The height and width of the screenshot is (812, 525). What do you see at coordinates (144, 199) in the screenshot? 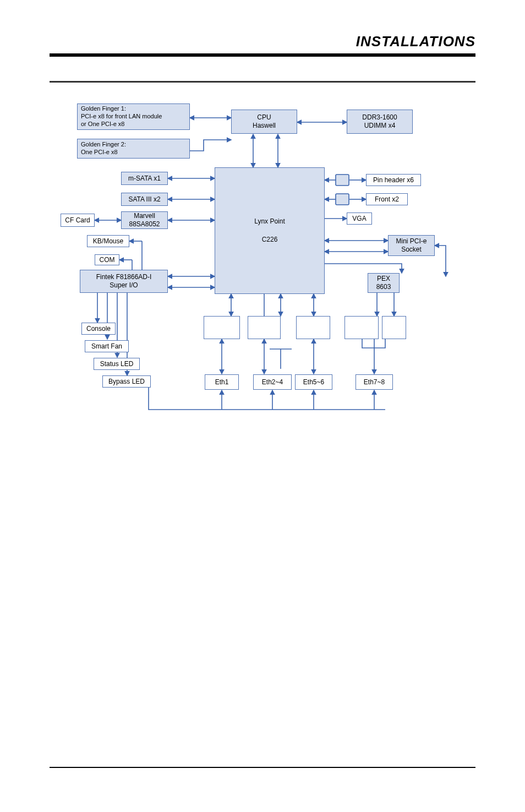
I see `label: SATA III x2` at bounding box center [144, 199].